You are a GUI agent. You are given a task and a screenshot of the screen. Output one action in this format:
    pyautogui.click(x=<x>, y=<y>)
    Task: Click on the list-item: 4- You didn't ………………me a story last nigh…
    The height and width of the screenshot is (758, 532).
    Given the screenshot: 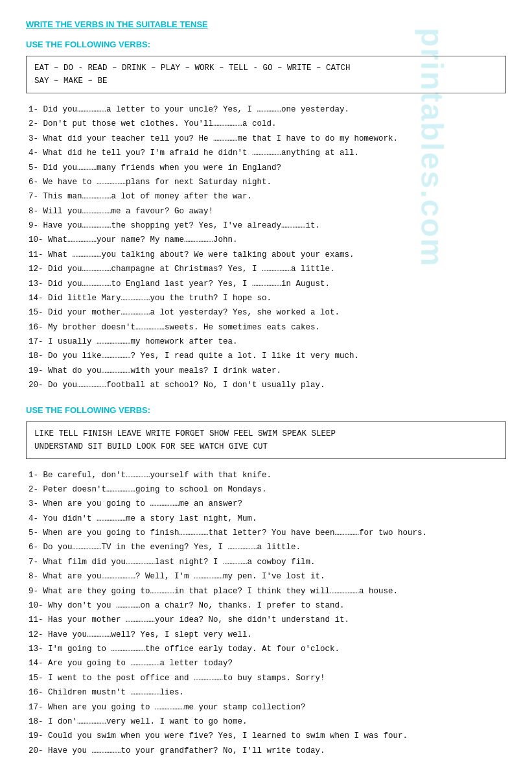 What is the action you would take?
    pyautogui.click(x=266, y=519)
    